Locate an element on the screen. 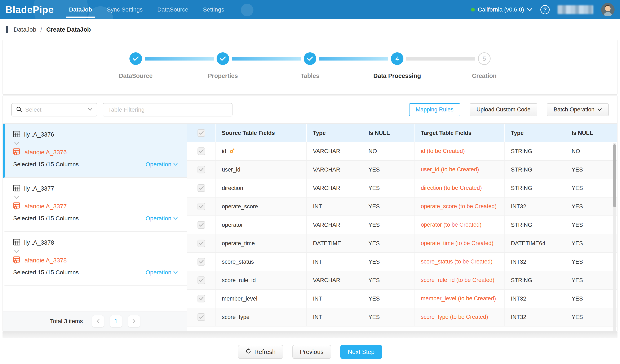 The width and height of the screenshot is (620, 364). scrollbar-thumb is located at coordinates (615, 176).